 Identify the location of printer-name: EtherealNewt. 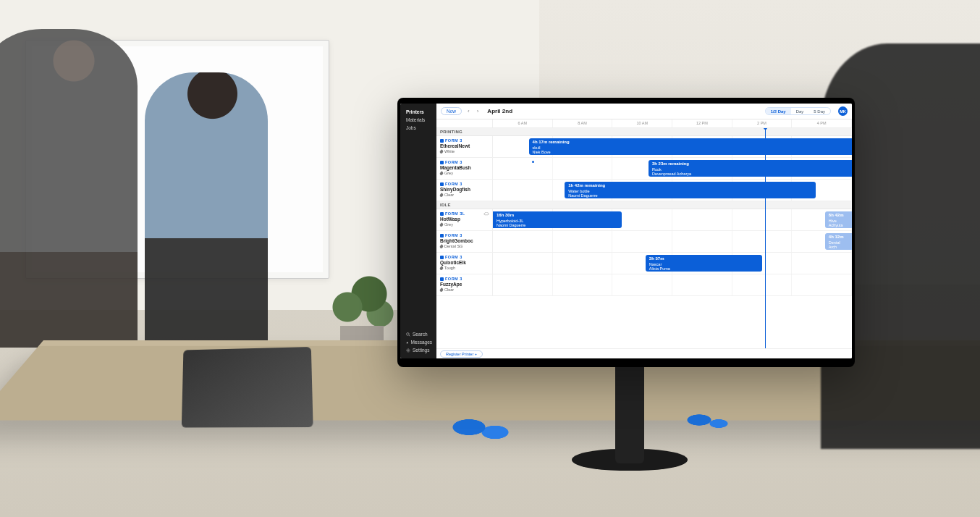
(465, 146).